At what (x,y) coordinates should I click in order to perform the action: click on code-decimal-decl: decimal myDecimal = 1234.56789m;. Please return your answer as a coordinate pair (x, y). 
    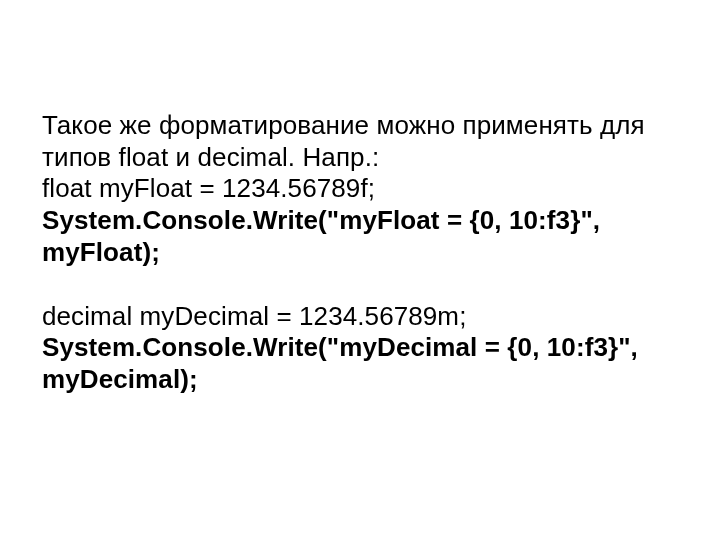
    Looking at the image, I should click on (357, 317).